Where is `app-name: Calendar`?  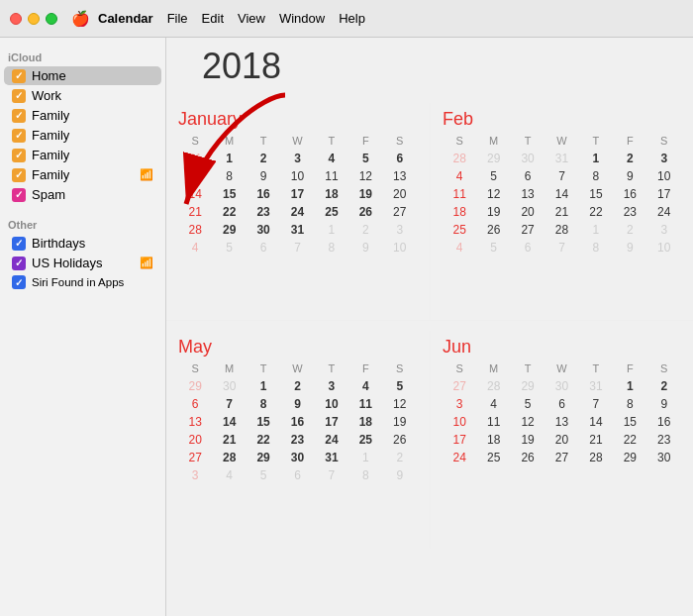 app-name: Calendar is located at coordinates (126, 18).